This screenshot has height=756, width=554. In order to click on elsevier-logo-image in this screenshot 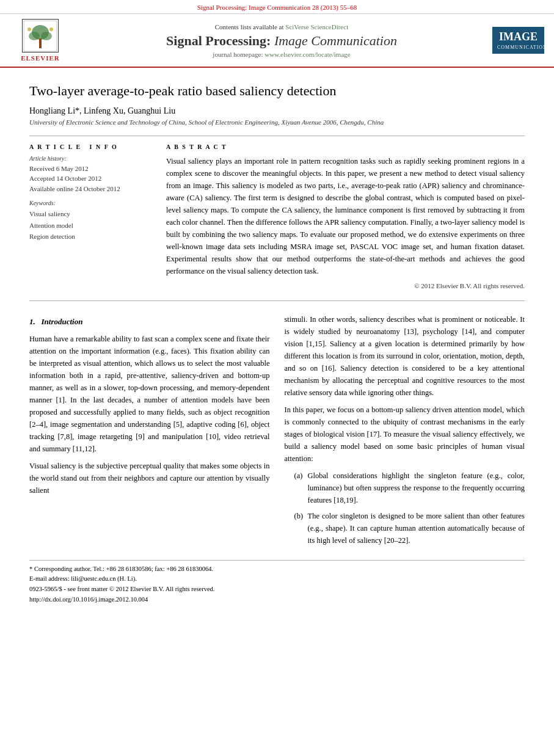, I will do `click(40, 35)`.